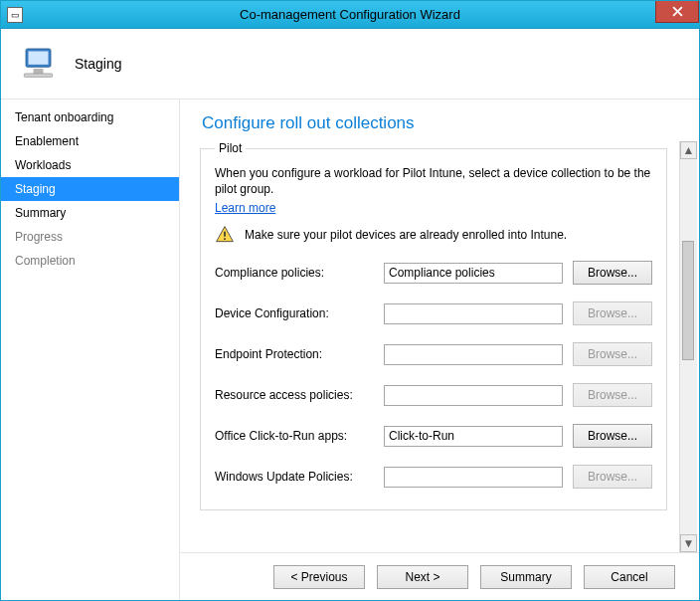 Image resolution: width=700 pixels, height=601 pixels. Describe the element at coordinates (434, 395) in the screenshot. I see `workload-row: Resource access policies:Browse...` at that location.